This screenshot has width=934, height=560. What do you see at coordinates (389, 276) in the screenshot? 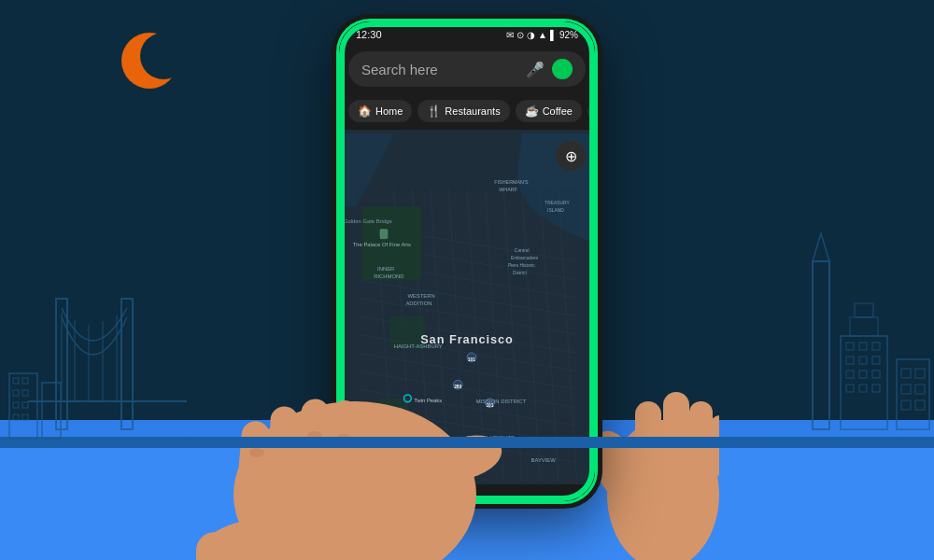
I see `svg-text: RICHMOND` at bounding box center [389, 276].